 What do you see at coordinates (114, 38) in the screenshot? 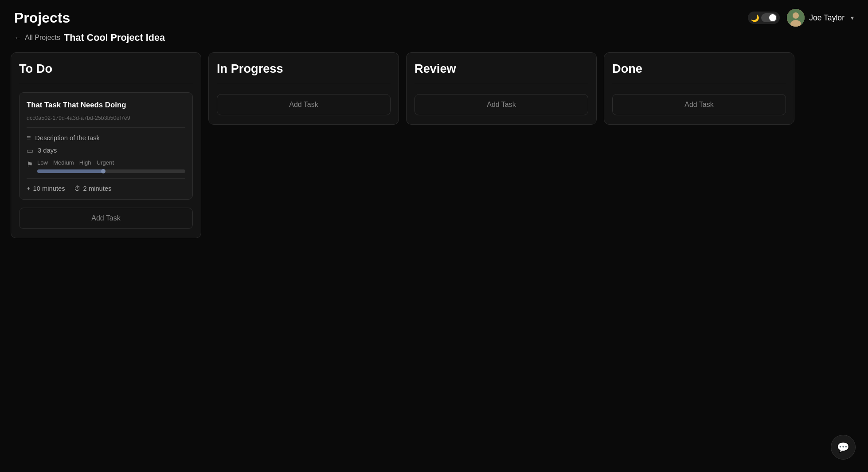
I see `current-project-title: That Cool Project Idea` at bounding box center [114, 38].